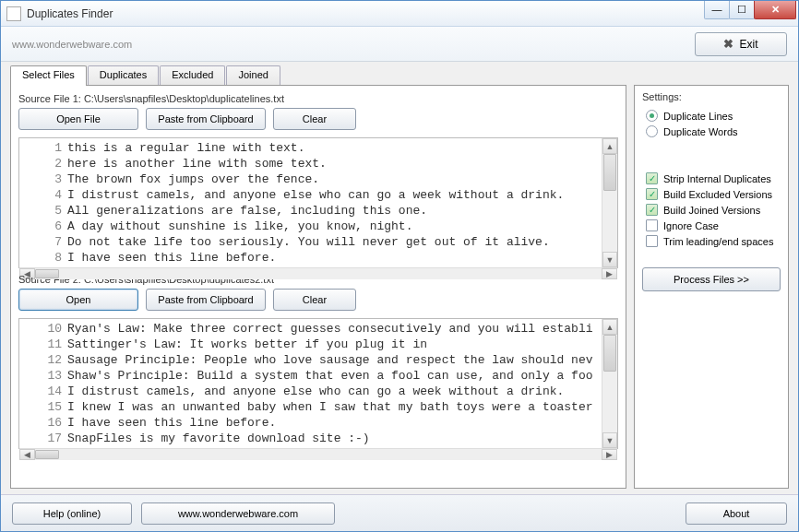  Describe the element at coordinates (775, 10) in the screenshot. I see `close-button: ✕` at that location.